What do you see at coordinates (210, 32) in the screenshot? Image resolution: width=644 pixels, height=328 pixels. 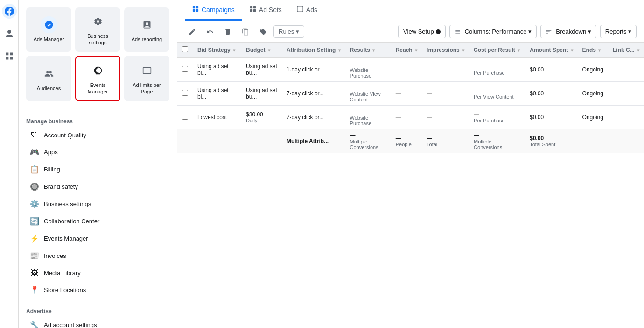 I see `undo-button` at bounding box center [210, 32].